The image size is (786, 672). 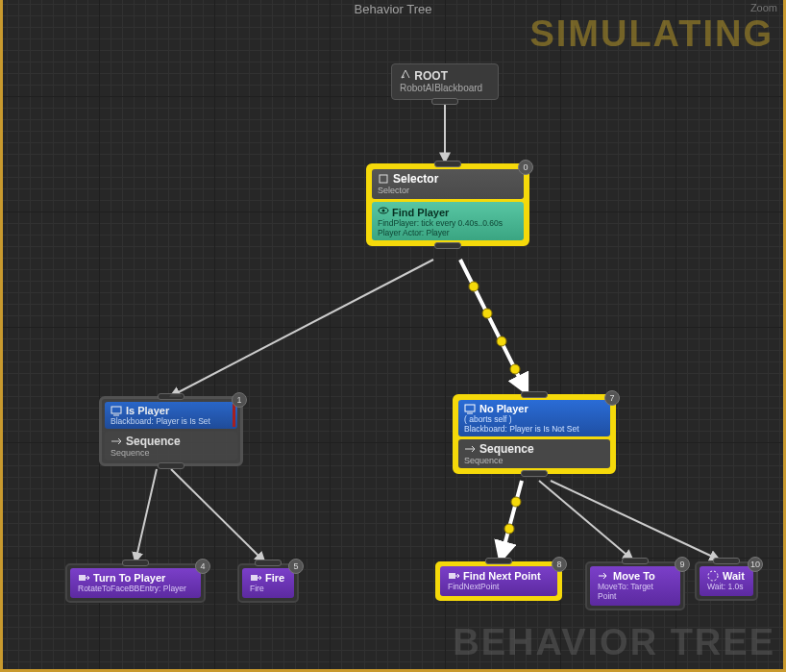 What do you see at coordinates (445, 75) in the screenshot?
I see `root-title: ROOT` at bounding box center [445, 75].